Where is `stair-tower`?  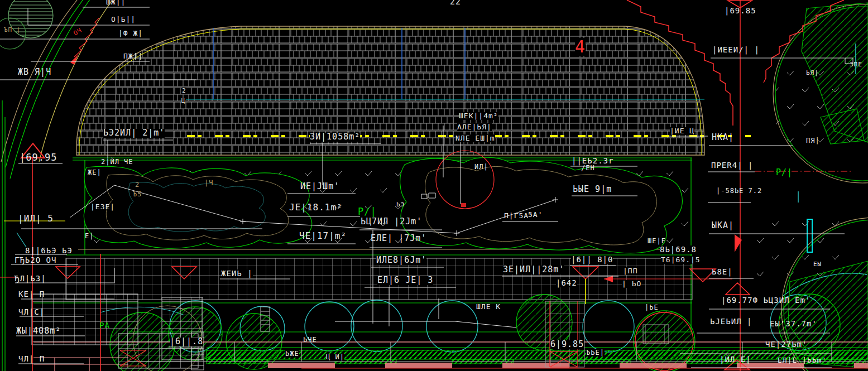
stair-tower is located at coordinates (565, 334).